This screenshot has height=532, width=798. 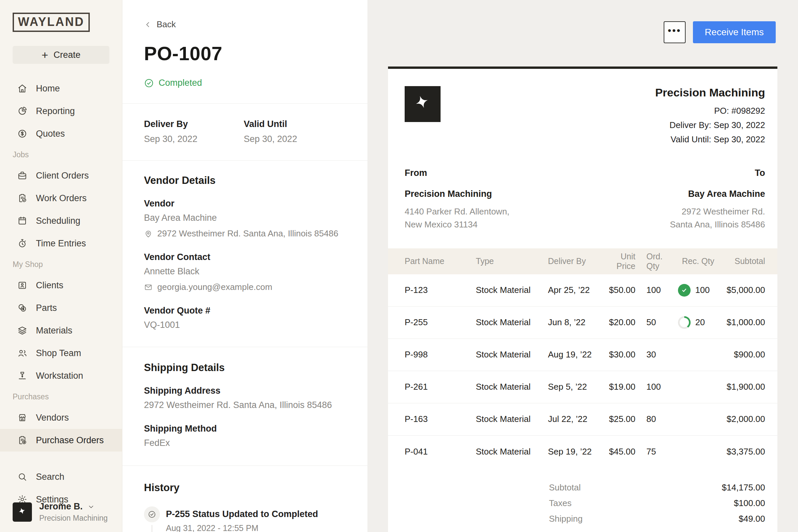 I want to click on sidebar-item-work-orders: Work Orders, so click(x=61, y=198).